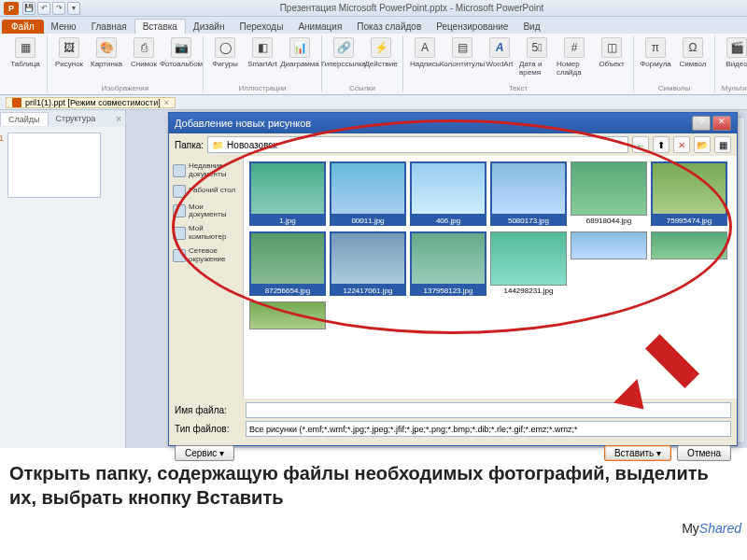 The width and height of the screenshot is (747, 560). I want to click on photoalbum-button: 📷Фотоальбом, so click(181, 52).